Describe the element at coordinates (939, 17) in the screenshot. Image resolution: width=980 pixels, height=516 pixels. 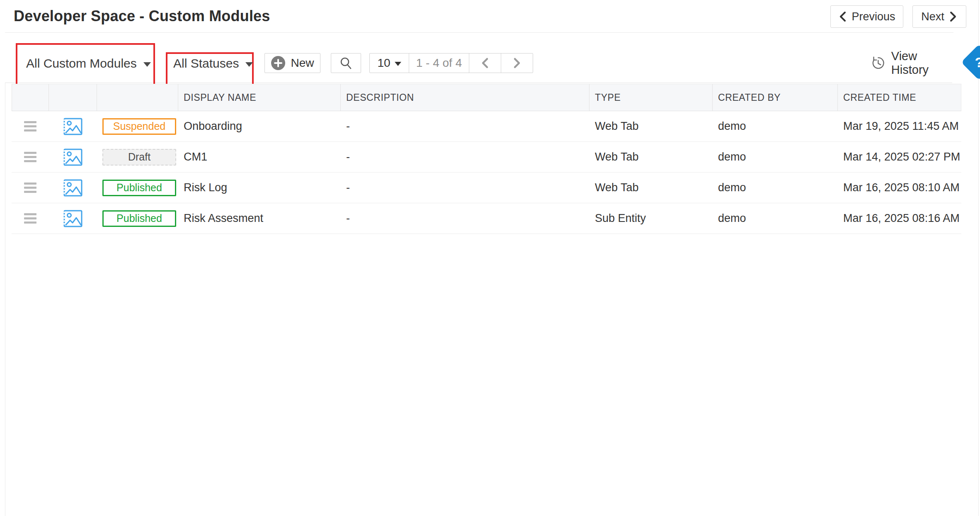
I see `next-button: Next` at that location.